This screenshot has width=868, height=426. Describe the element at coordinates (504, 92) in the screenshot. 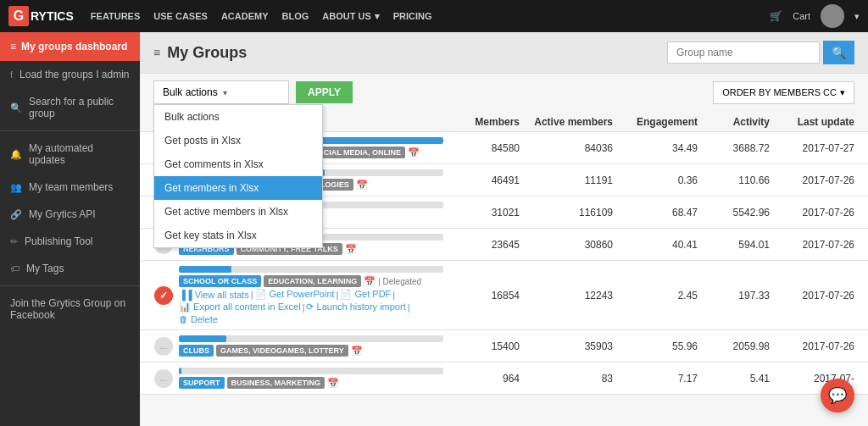

I see `toolbar: Bulk actions ▾ Bulk actions Get posts in…` at that location.